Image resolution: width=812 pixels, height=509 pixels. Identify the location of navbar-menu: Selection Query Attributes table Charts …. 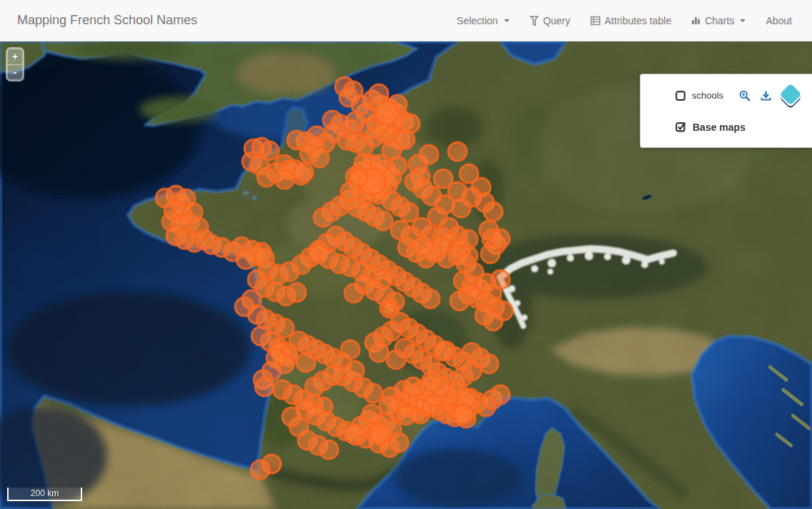
(629, 21).